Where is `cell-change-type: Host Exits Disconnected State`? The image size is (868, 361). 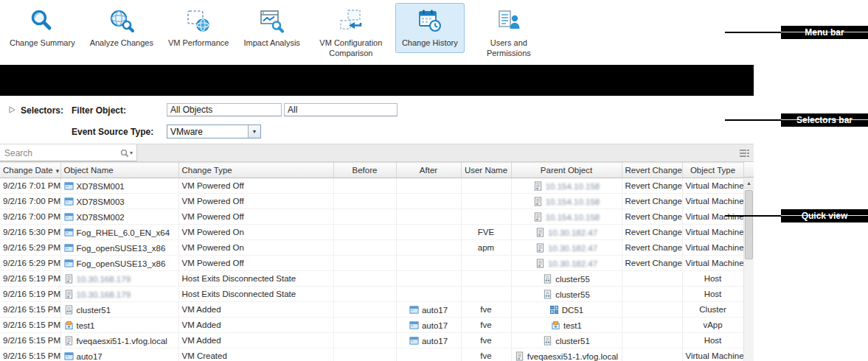
cell-change-type: Host Exits Disconnected State is located at coordinates (256, 278).